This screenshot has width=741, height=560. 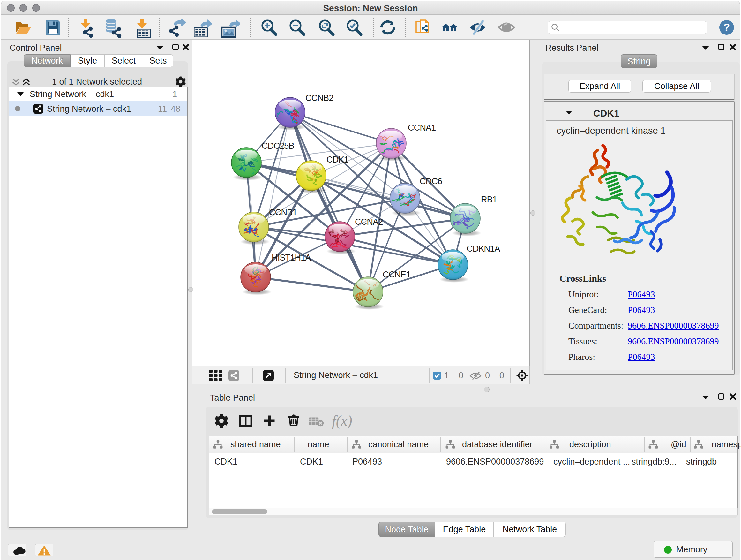 I want to click on svg-text: RB1, so click(x=489, y=200).